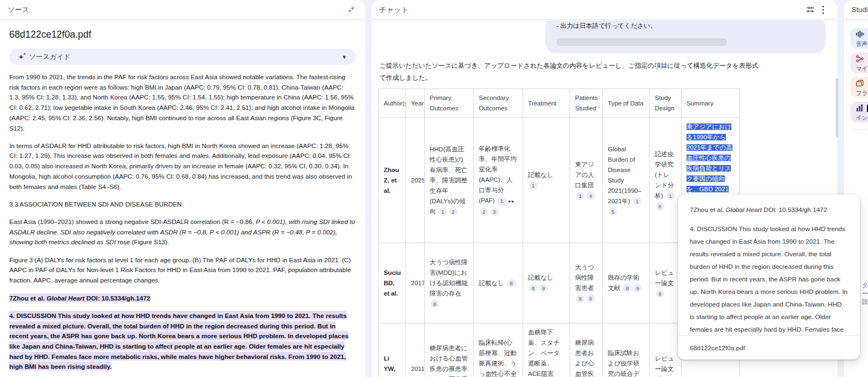 This screenshot has height=377, width=868. I want to click on table-cell: 年齢標準化率、年間平均変化率(AAPC)、人口寄与分(PAF) 1▸◂23, so click(498, 180).